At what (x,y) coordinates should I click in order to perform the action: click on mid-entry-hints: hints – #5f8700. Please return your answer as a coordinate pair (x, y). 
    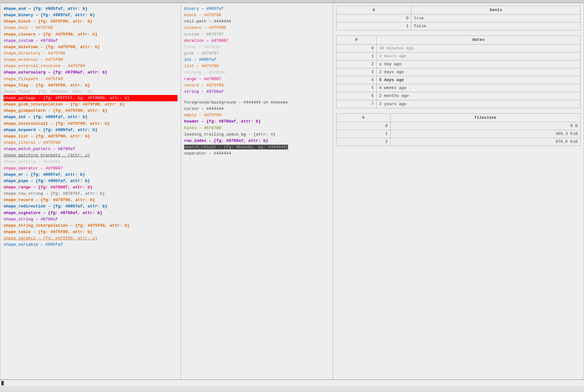
    Looking at the image, I should click on (257, 128).